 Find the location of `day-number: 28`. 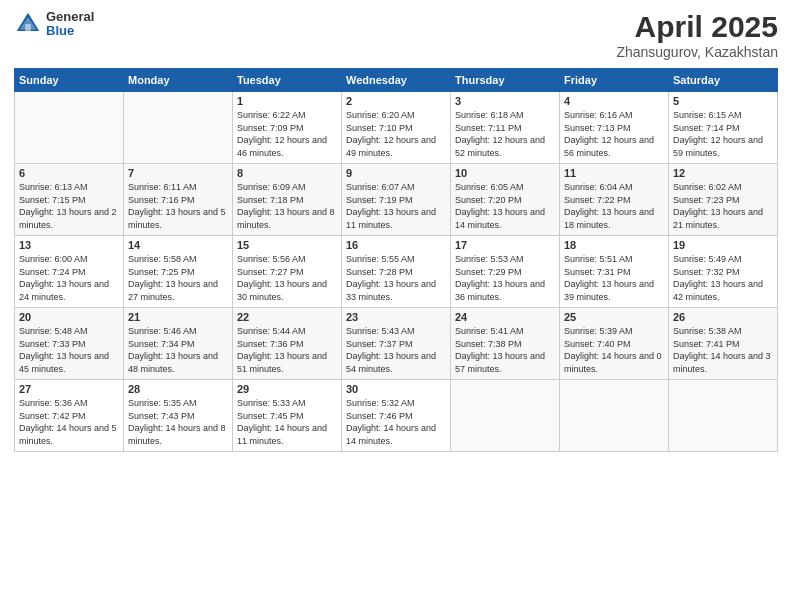

day-number: 28 is located at coordinates (178, 389).